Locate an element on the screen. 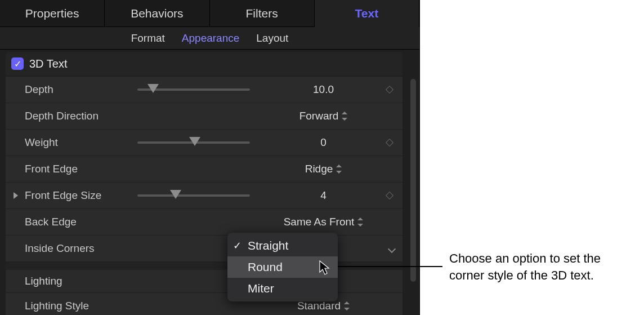 This screenshot has height=315, width=644. row-depth: Depth 10.0 is located at coordinates (204, 90).